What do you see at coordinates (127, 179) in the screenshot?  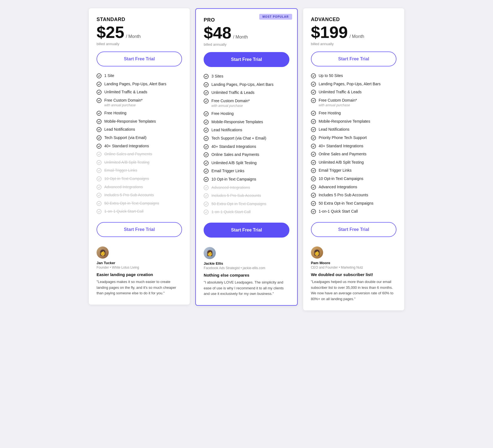 I see `feature-text: 10 Opt-in Text Campaigns` at bounding box center [127, 179].